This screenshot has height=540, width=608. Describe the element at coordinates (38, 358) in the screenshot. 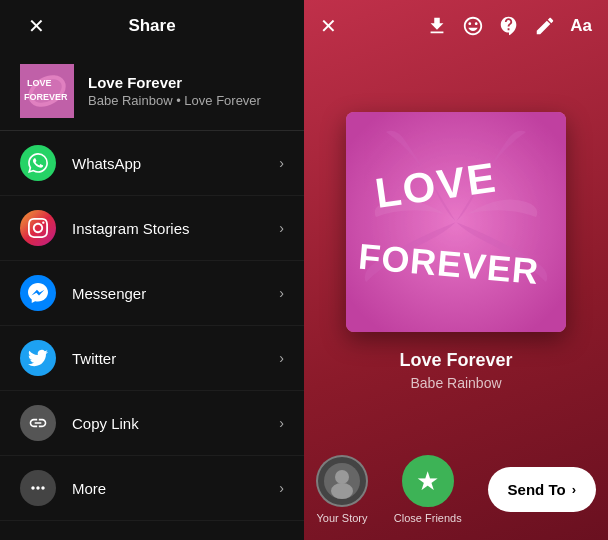

I see `twitter-icon` at that location.